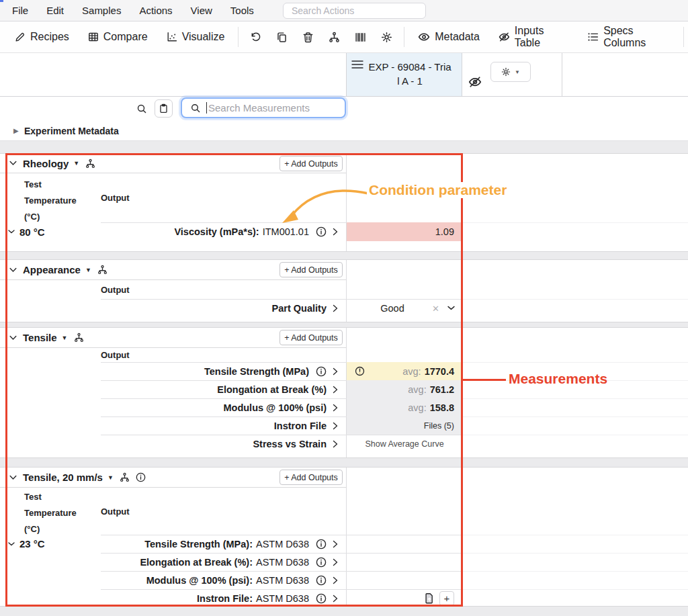 This screenshot has width=688, height=616. Describe the element at coordinates (344, 11) in the screenshot. I see `menu-bar: File Edit Samples Actions View Tools` at that location.